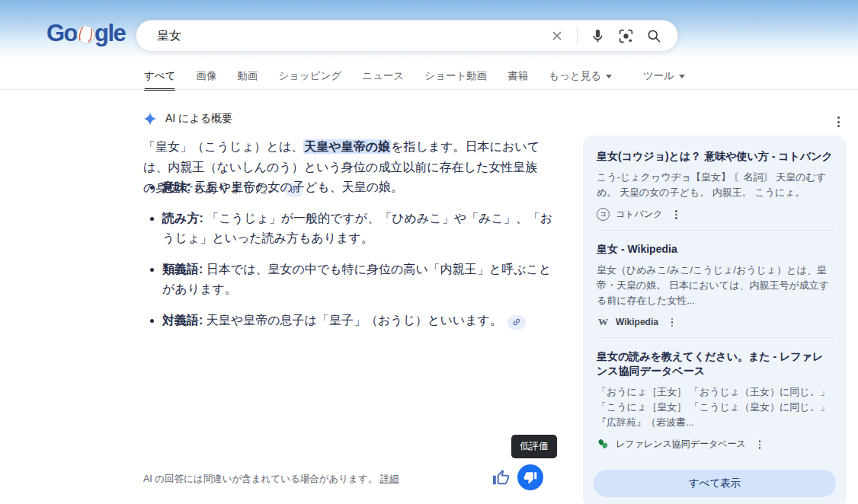  Describe the element at coordinates (603, 215) in the screenshot. I see `kotobank-favicon-icon: コ` at that location.